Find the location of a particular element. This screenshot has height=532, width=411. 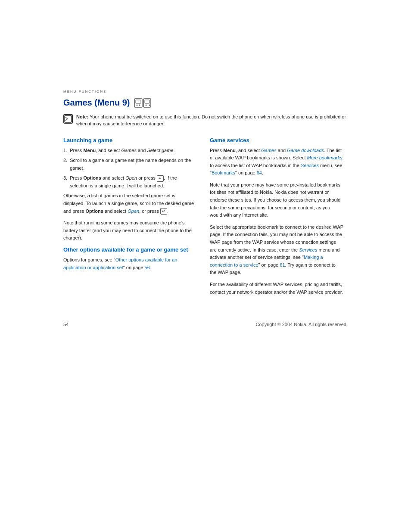

note-text: Note: Your phone must be switched on to … is located at coordinates (212, 121).